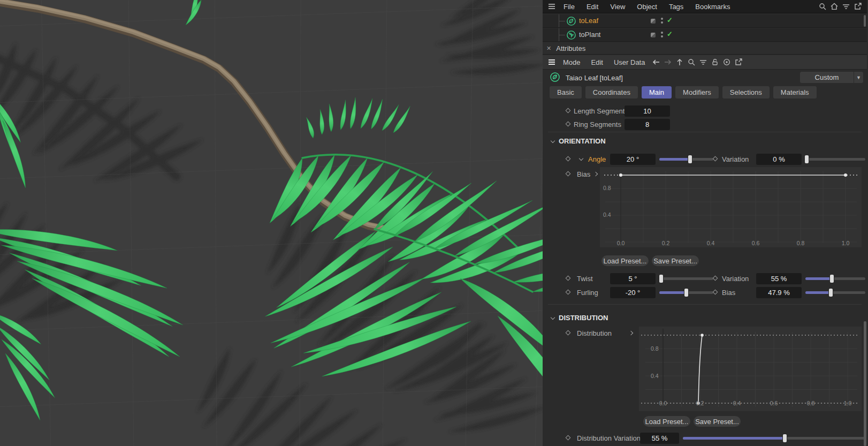 The image size is (868, 446). What do you see at coordinates (648, 111) in the screenshot?
I see `length-segments-field: 10` at bounding box center [648, 111].